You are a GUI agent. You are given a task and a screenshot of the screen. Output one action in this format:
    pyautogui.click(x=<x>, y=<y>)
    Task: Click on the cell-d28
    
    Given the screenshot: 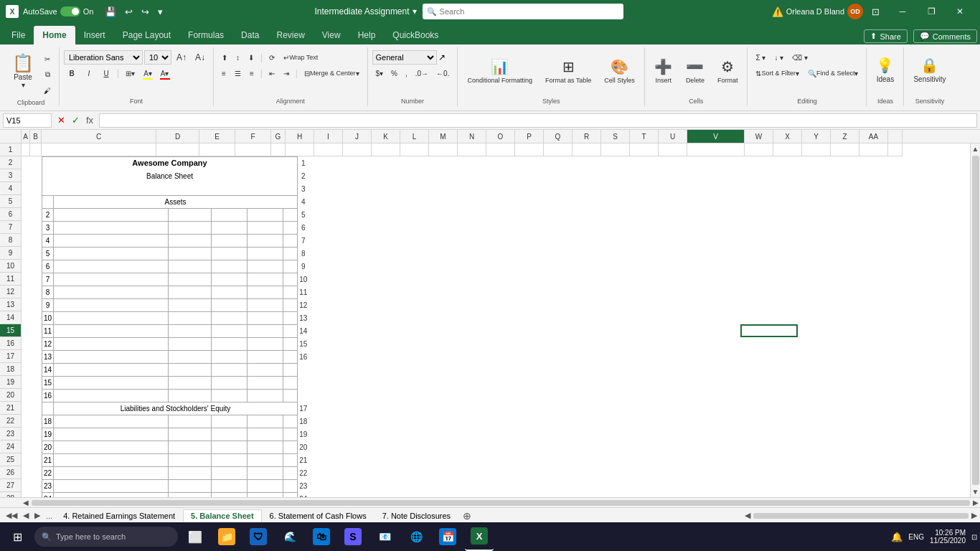 What is the action you would take?
    pyautogui.click(x=190, y=495)
    